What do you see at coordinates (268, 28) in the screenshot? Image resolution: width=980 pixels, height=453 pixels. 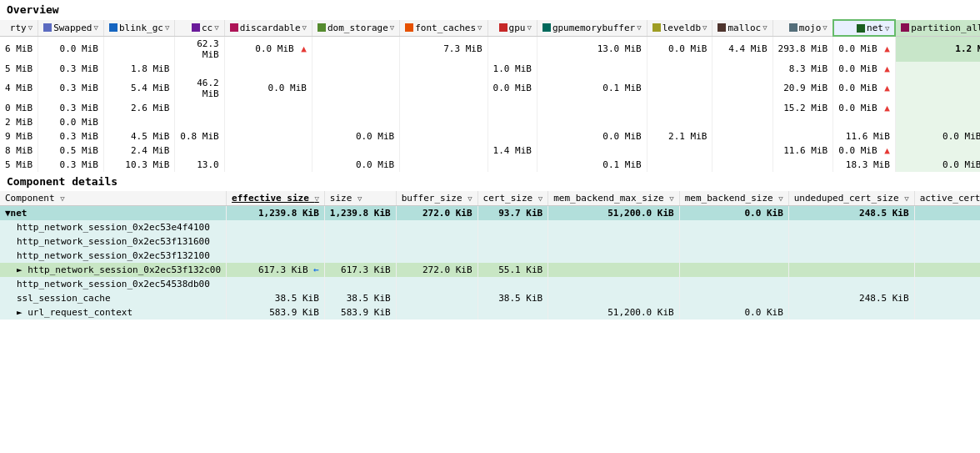 I see `col-discardable: discardable ▽` at bounding box center [268, 28].